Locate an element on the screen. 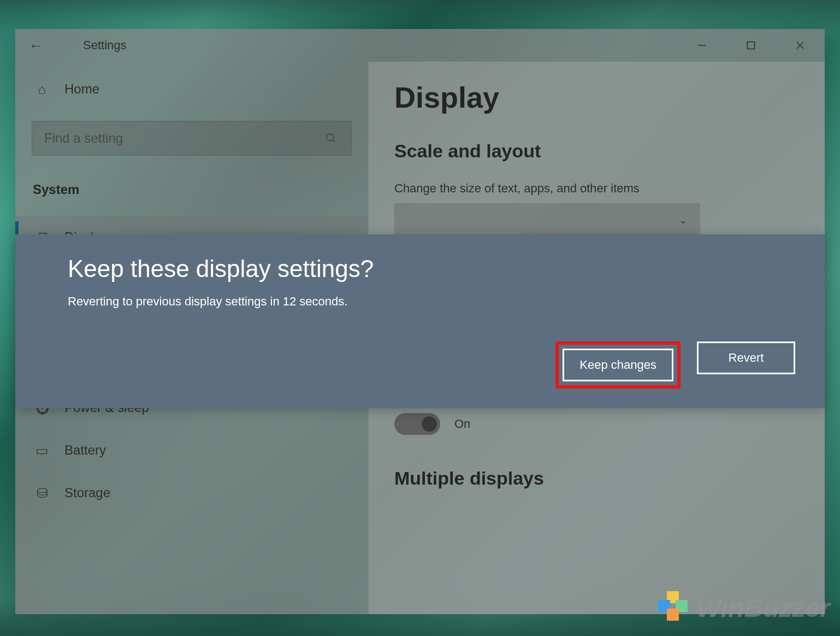 The image size is (840, 636). sidebar-section: System is located at coordinates (192, 190).